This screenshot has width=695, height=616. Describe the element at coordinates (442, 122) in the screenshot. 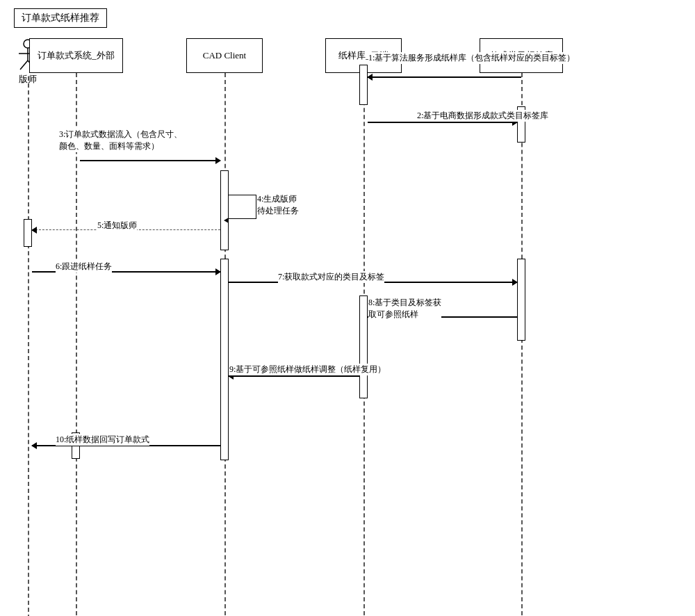

I see `arrow-m2` at that location.